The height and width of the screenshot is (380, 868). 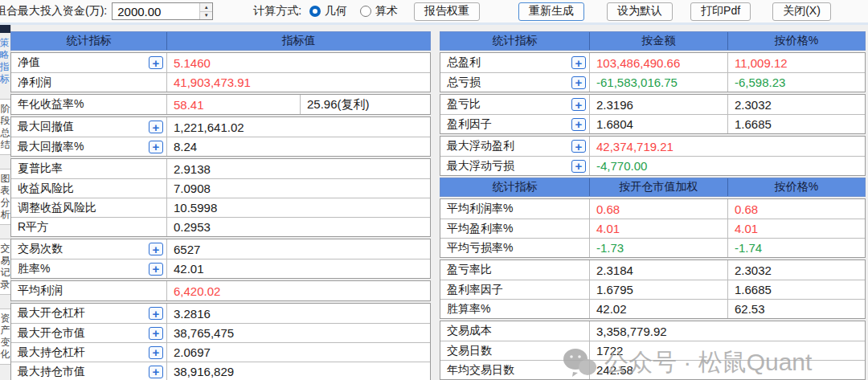 I want to click on capital-input-group: ▲ ▼, so click(x=162, y=11).